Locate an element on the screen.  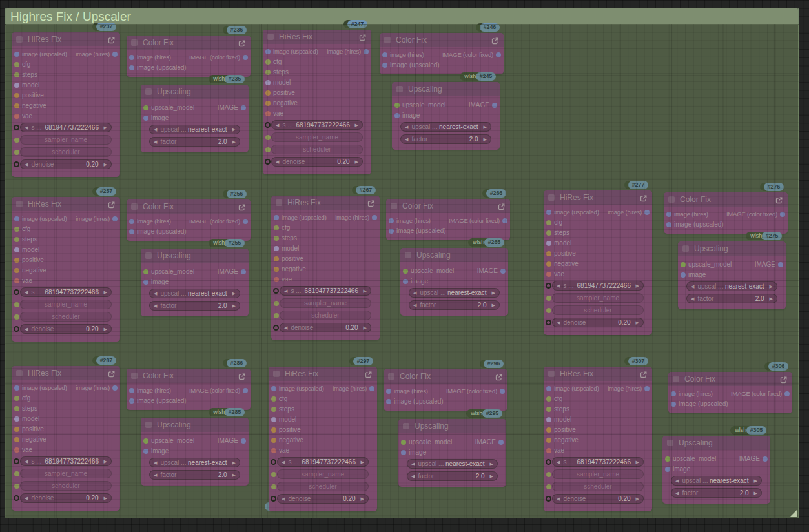
node-hires-fix: HiRes Fix#267image (uspcaled)image (hire… is located at coordinates (325, 268).